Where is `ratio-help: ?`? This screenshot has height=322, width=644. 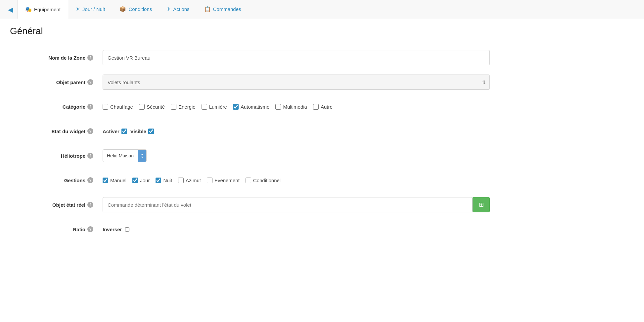 ratio-help: ? is located at coordinates (90, 229).